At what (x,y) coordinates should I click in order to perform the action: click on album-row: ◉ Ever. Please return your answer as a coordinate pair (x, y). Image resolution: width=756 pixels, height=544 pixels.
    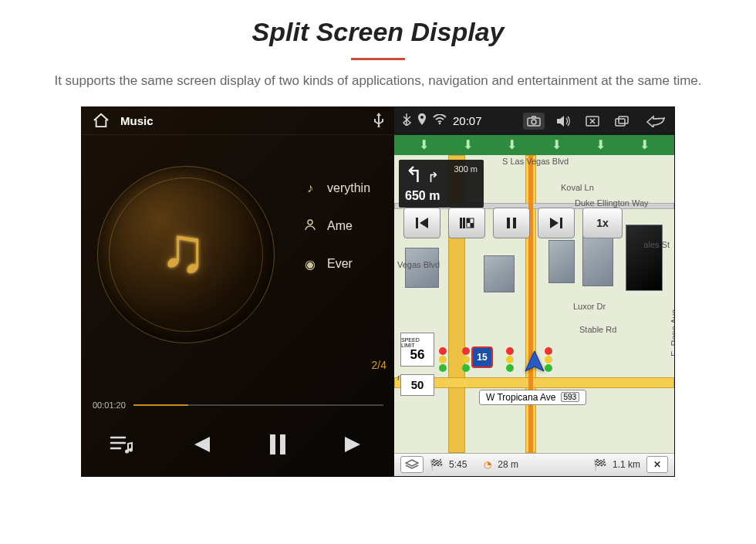
    Looking at the image, I should click on (336, 264).